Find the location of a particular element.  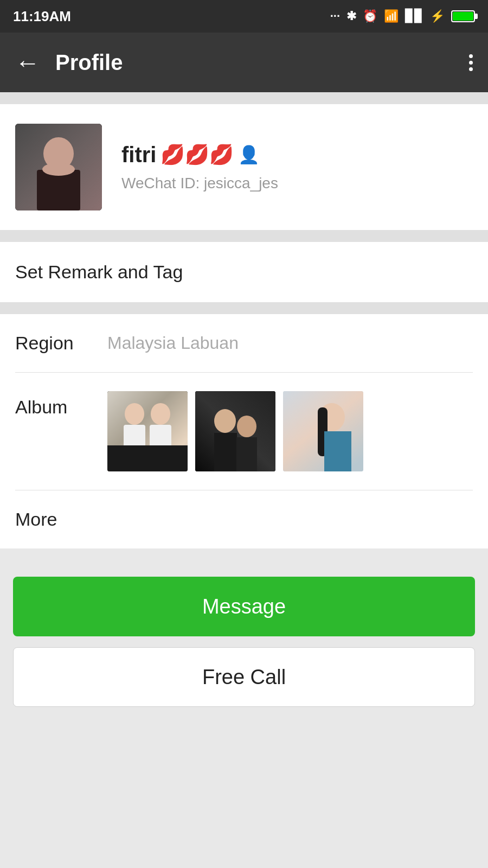

alarm-icon: ⏰ is located at coordinates (370, 16).